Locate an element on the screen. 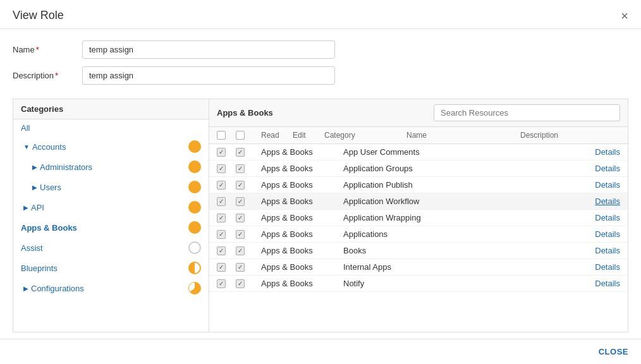 The height and width of the screenshot is (364, 641). edit-check-3: ✓ is located at coordinates (248, 185).